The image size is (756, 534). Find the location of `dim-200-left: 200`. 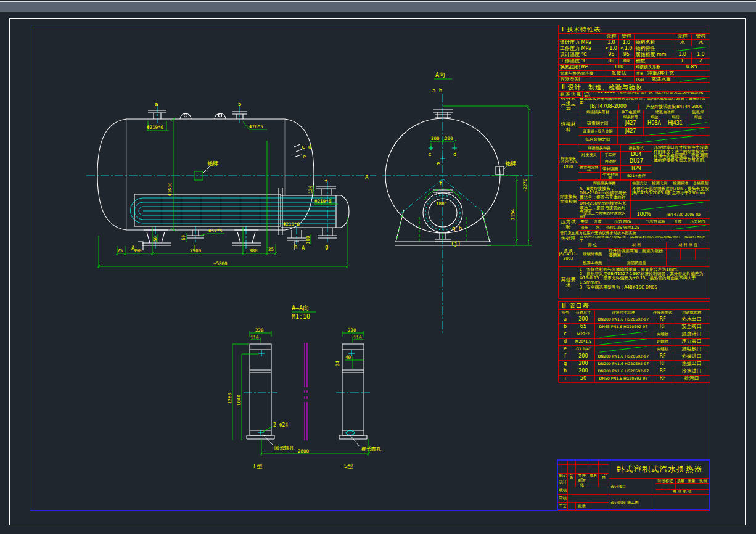

dim-200-left: 200 is located at coordinates (435, 138).